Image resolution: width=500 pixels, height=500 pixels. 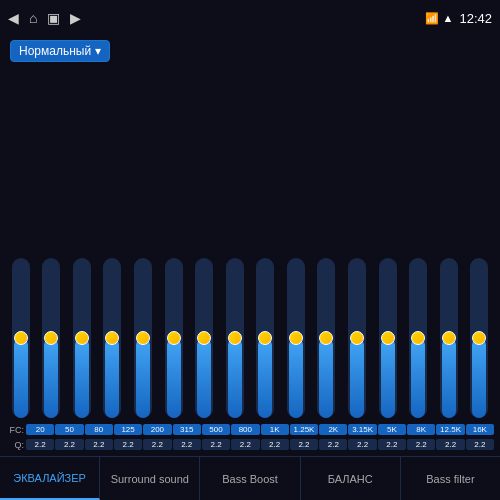 What do you see at coordinates (421, 430) in the screenshot?
I see `fc-value: 8K` at bounding box center [421, 430].